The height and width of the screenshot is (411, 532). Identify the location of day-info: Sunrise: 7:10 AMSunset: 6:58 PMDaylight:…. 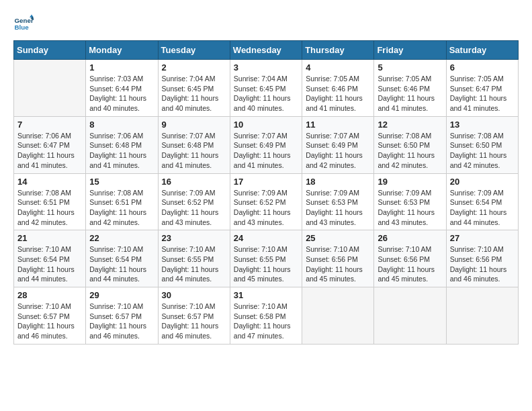
(266, 321).